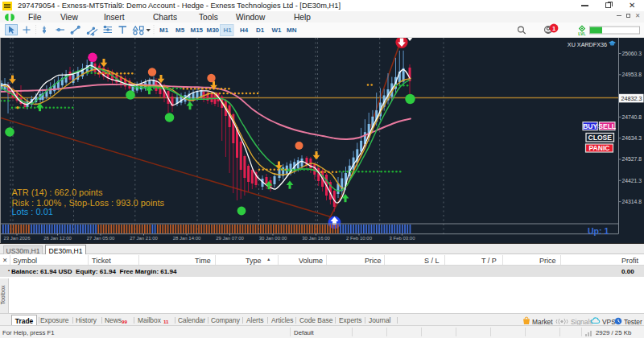  I want to click on svg-text: W1, so click(277, 31).